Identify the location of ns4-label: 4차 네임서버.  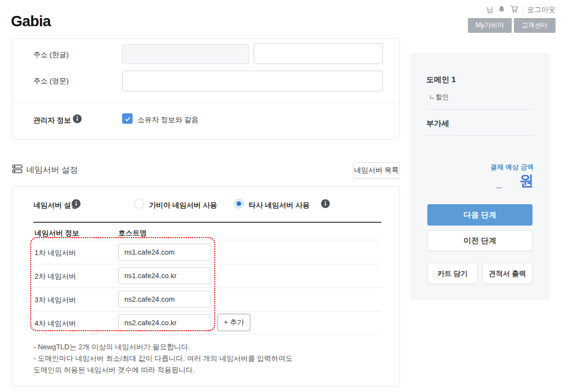
(55, 324).